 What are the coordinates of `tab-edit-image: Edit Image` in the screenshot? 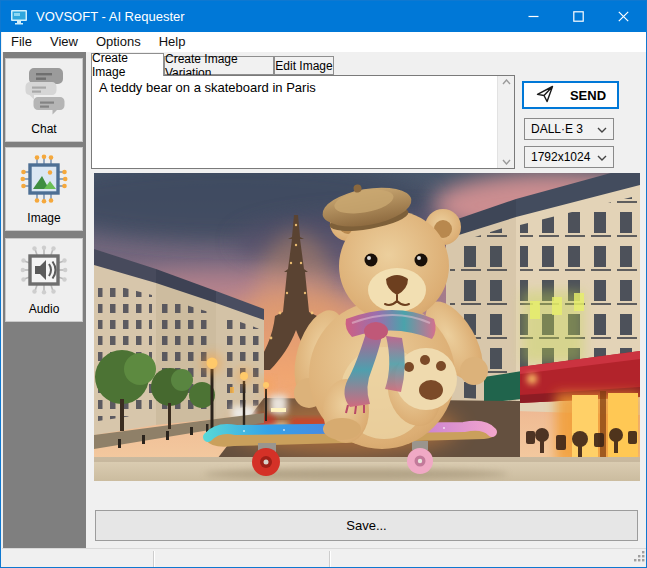 It's located at (304, 66).